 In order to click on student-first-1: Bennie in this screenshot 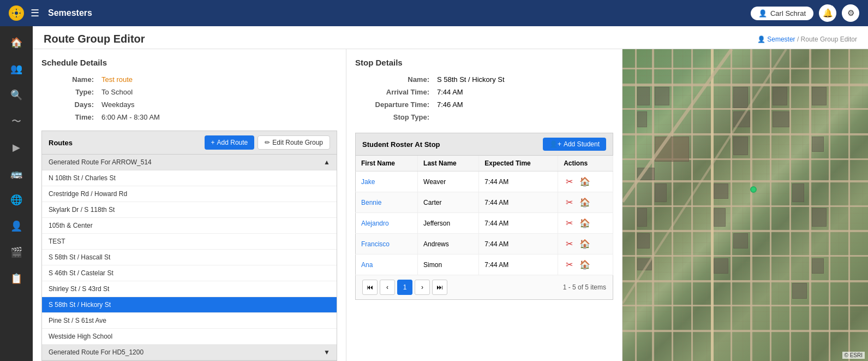, I will do `click(387, 203)`.